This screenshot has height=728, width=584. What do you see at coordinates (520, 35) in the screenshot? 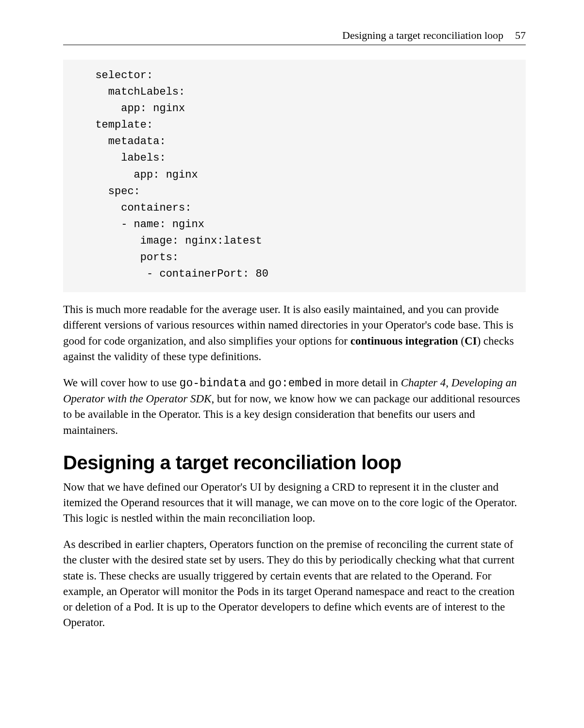
I see `page-number: 57` at bounding box center [520, 35].